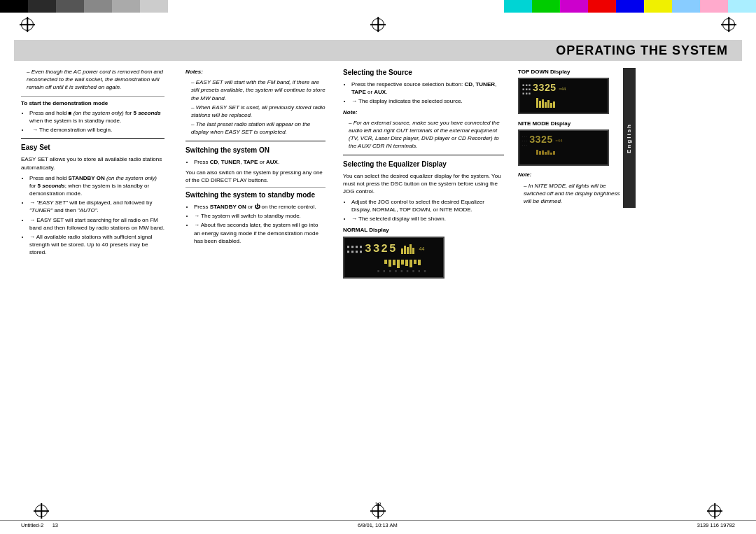 The image size is (756, 534). Describe the element at coordinates (729, 24) in the screenshot. I see `reg-mark-right` at that location.